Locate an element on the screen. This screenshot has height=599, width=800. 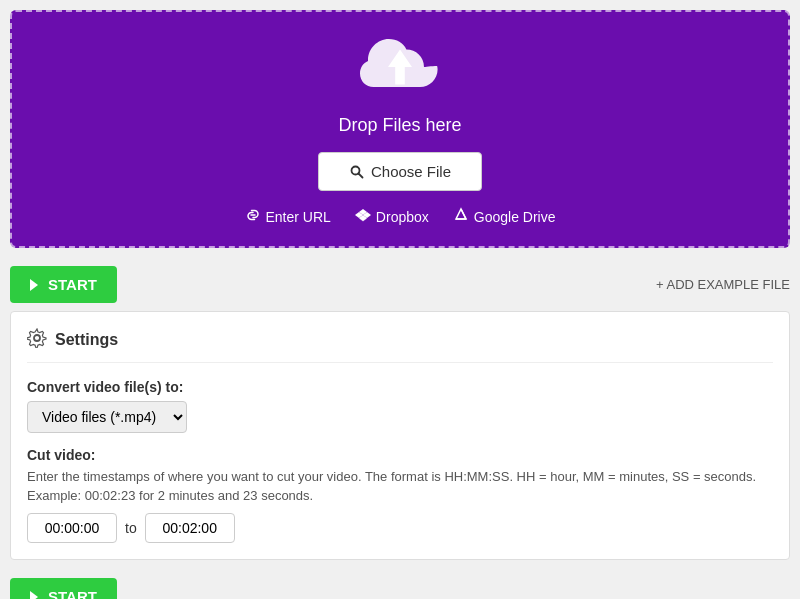
time-range-inputs: to is located at coordinates (400, 528).